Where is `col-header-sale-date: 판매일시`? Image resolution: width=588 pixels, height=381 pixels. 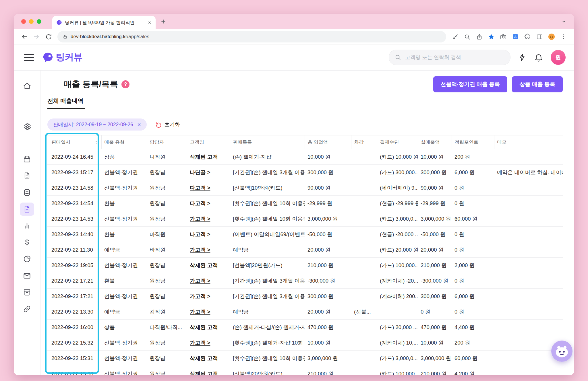 col-header-sale-date: 판매일시 is located at coordinates (74, 142).